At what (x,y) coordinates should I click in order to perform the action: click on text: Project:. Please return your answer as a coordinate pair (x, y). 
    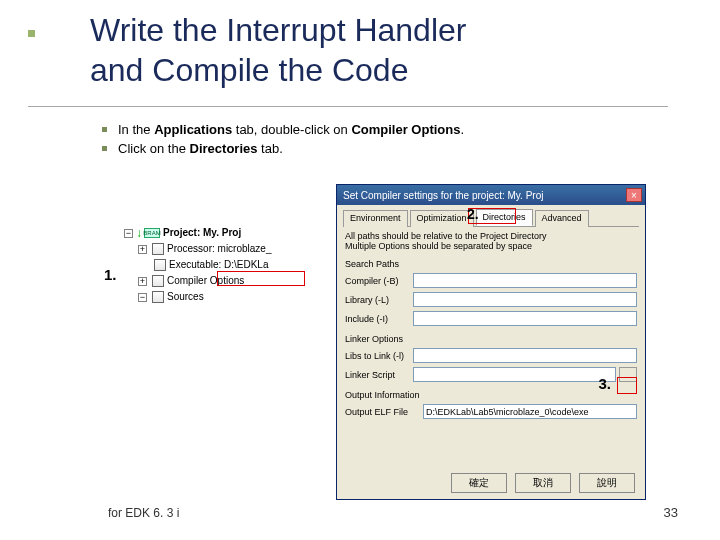
    Looking at the image, I should click on (183, 232).